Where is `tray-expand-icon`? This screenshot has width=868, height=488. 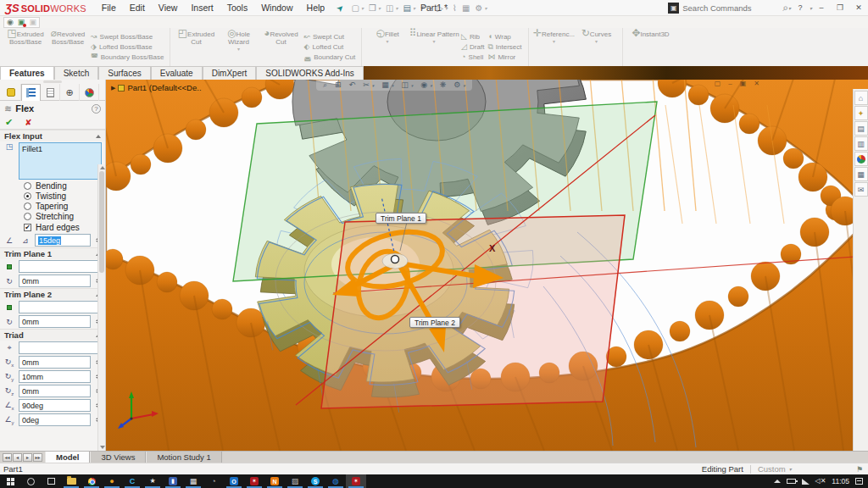 tray-expand-icon is located at coordinates (777, 481).